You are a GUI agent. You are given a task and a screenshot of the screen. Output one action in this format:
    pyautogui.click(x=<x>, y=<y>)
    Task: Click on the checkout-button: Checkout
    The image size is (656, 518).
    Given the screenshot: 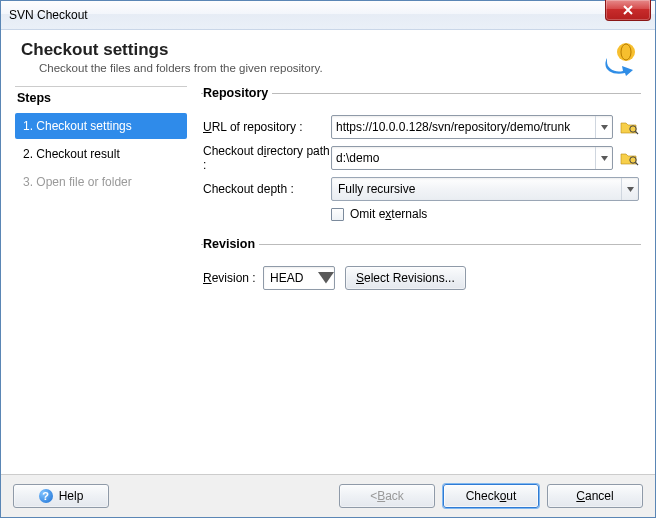 What is the action you would take?
    pyautogui.click(x=491, y=496)
    